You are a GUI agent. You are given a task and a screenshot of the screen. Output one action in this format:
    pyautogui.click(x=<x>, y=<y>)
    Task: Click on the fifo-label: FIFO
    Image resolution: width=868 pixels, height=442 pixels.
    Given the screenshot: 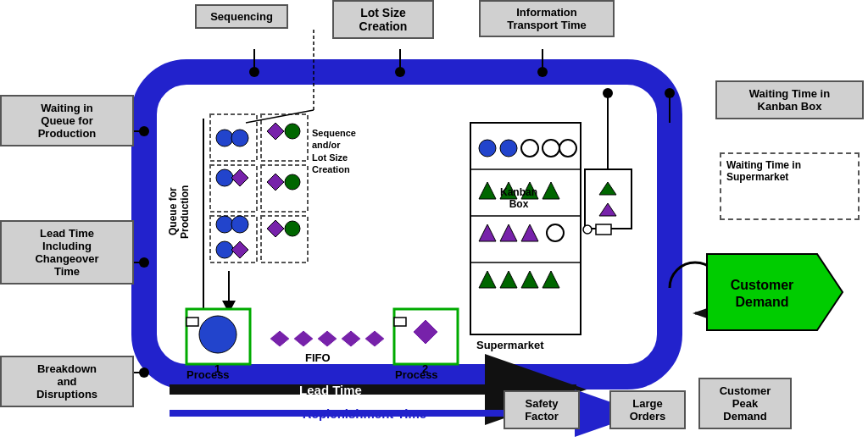 What is the action you would take?
    pyautogui.click(x=318, y=357)
    